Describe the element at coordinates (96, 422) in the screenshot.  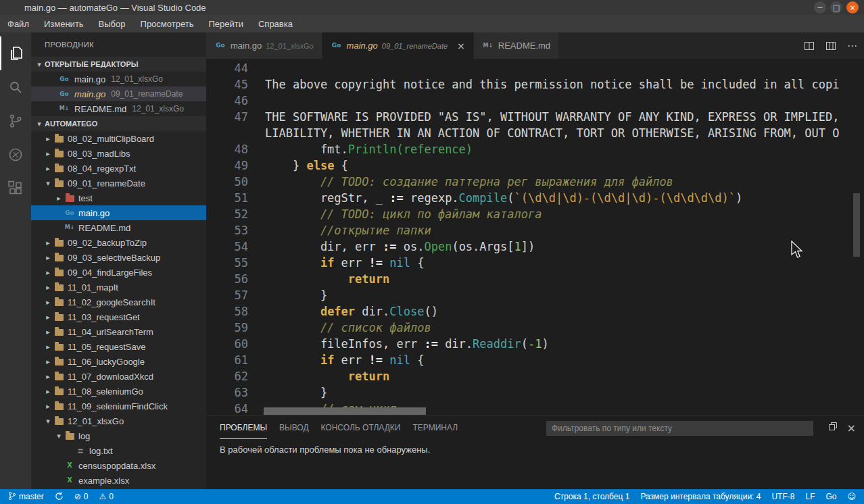
I see `tree-item-label: 12_01_xlsxGo` at that location.